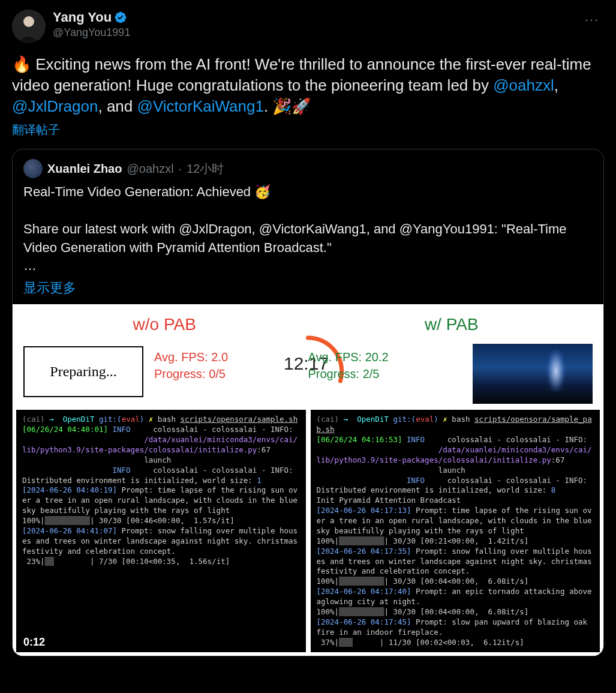  I want to click on mention-victorkaiwang1: @VictorKaiWang1, so click(200, 106).